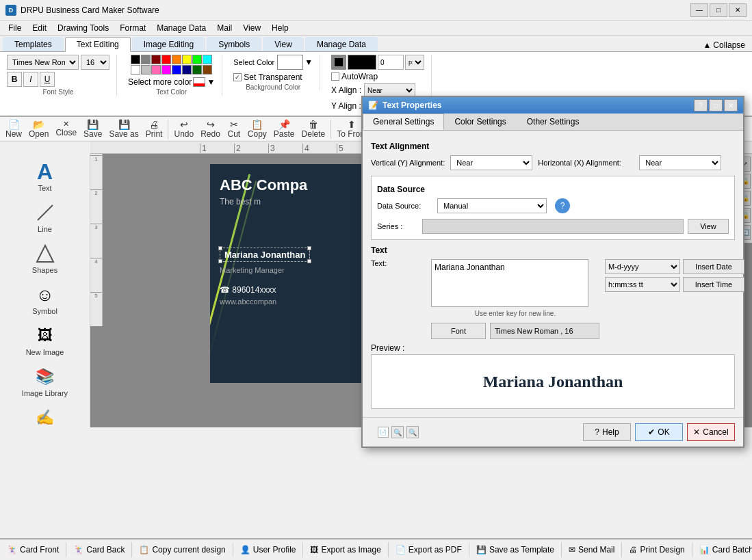  Describe the element at coordinates (412, 105) in the screenshot. I see `dialog-title: Text Properties` at that location.